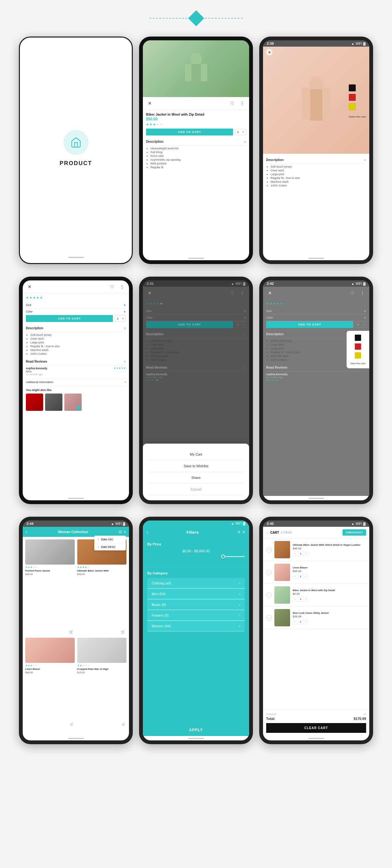 The width and height of the screenshot is (392, 868). What do you see at coordinates (243, 132) in the screenshot?
I see `qty-arrow-2: ▼` at bounding box center [243, 132].